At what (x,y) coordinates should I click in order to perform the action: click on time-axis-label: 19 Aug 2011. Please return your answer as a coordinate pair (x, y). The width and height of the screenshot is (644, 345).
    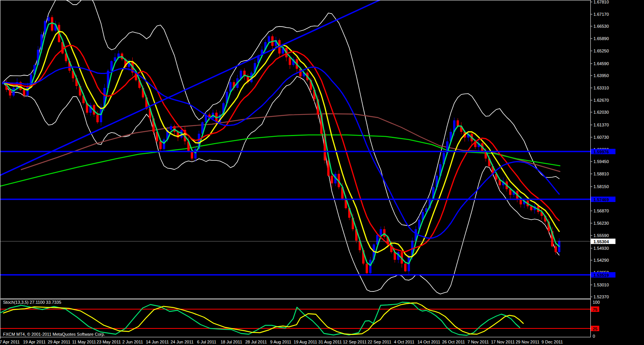
    Looking at the image, I should click on (305, 342).